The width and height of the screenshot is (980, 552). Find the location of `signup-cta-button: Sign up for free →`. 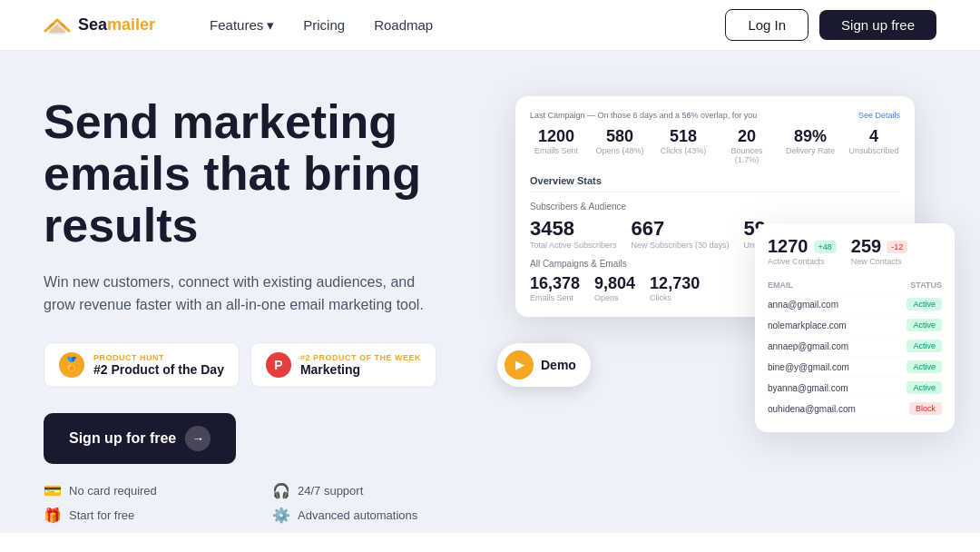

signup-cta-button: Sign up for free → is located at coordinates (140, 439).